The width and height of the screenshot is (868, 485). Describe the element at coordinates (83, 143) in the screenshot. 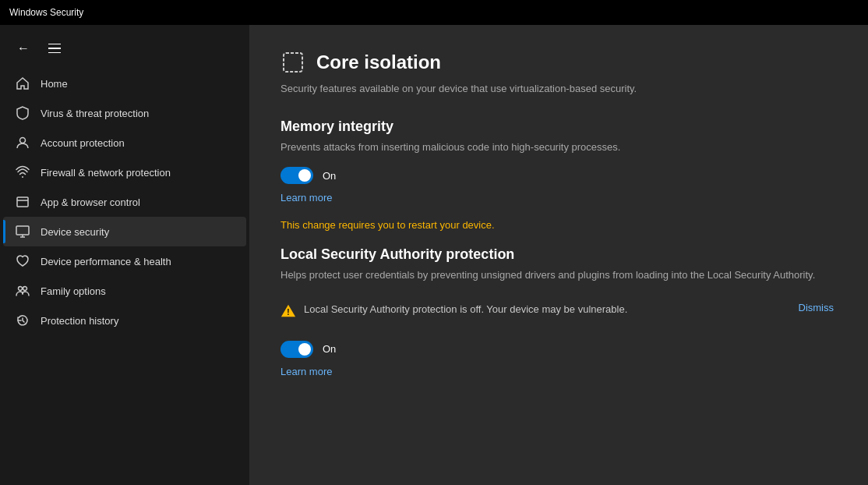

I see `sidebar-item-account-label: Account protection` at that location.